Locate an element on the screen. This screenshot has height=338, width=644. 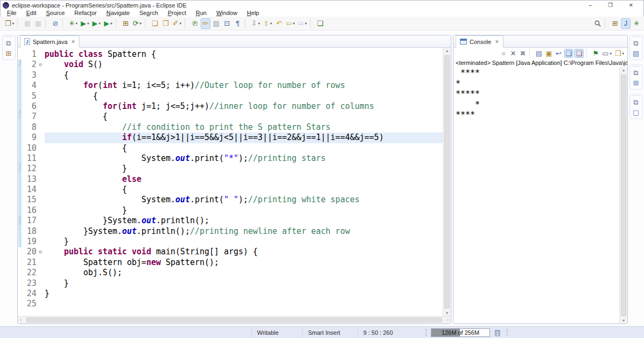
debug-perspective-icon: ✳ is located at coordinates (636, 24).